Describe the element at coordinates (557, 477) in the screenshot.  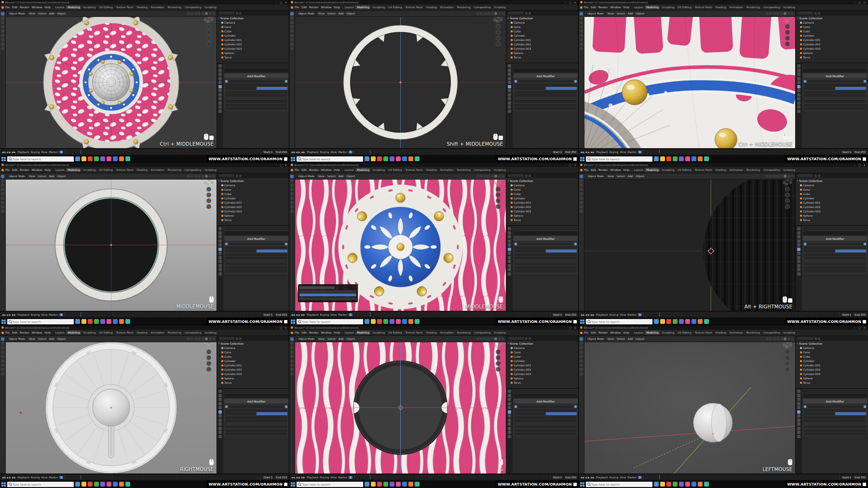
I see `frame-start-field: Start 1` at that location.